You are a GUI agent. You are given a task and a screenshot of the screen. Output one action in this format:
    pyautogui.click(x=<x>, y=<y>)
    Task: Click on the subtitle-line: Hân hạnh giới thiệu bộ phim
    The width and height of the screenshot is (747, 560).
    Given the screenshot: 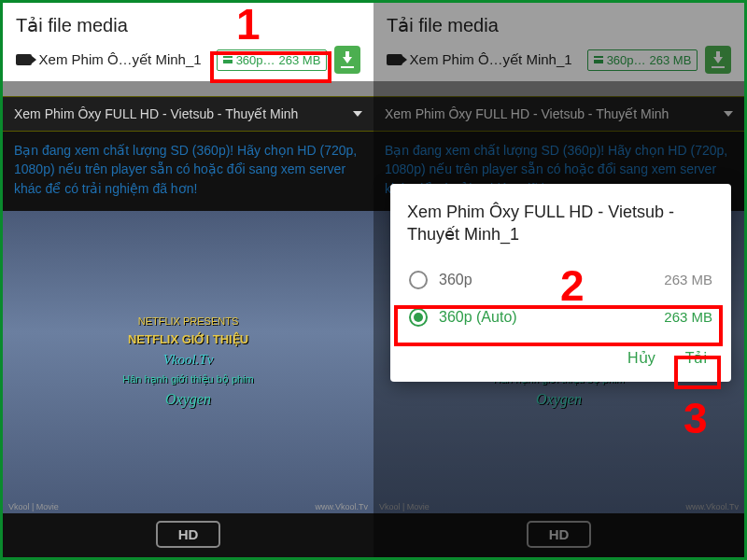 What is the action you would take?
    pyautogui.click(x=189, y=379)
    